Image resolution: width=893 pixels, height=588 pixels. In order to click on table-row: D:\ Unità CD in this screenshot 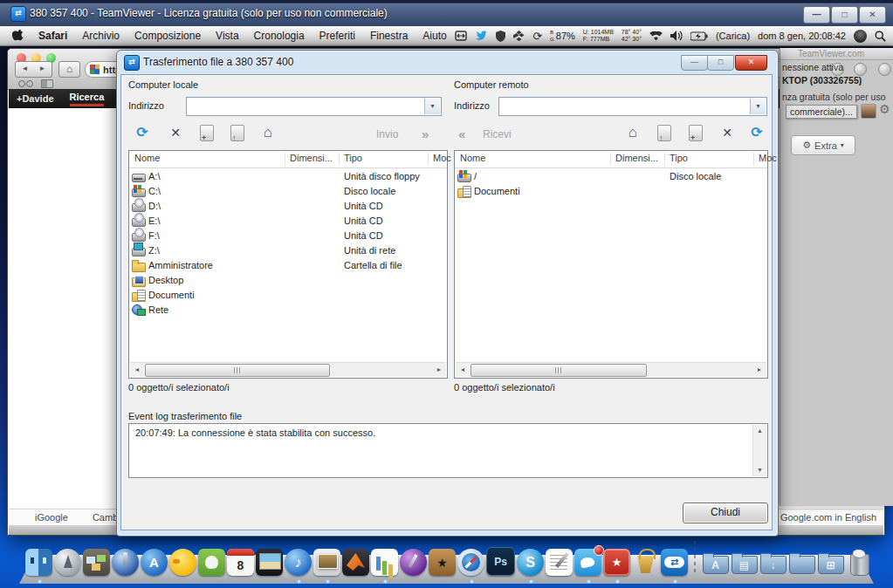, I will do `click(288, 206)`.